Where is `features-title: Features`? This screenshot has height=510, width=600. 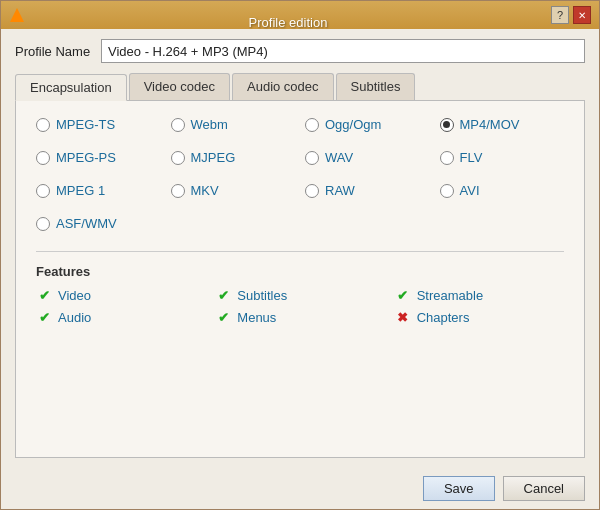
features-title: Features is located at coordinates (300, 272).